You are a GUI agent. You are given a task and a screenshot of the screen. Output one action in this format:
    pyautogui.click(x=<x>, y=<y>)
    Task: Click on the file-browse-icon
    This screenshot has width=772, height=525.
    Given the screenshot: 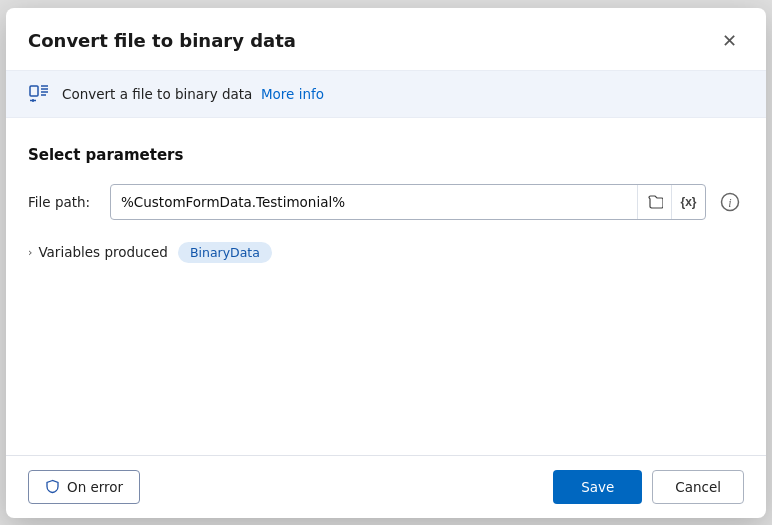 What is the action you would take?
    pyautogui.click(x=655, y=202)
    